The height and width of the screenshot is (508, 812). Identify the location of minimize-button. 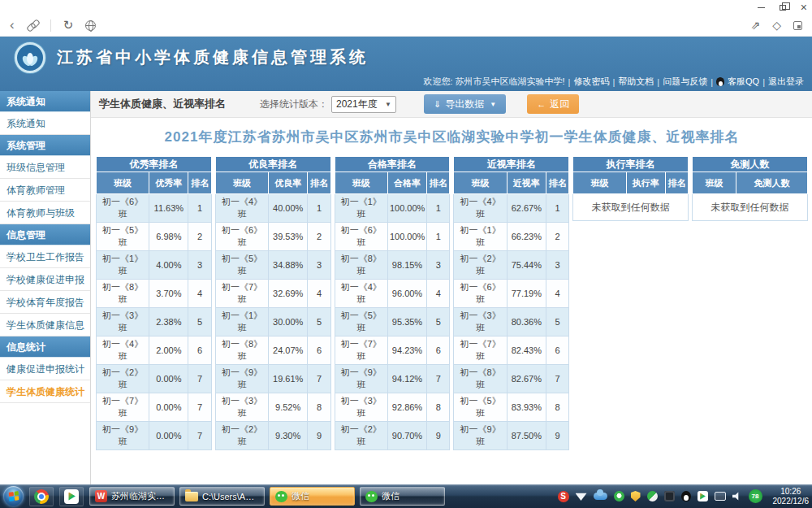
(762, 8).